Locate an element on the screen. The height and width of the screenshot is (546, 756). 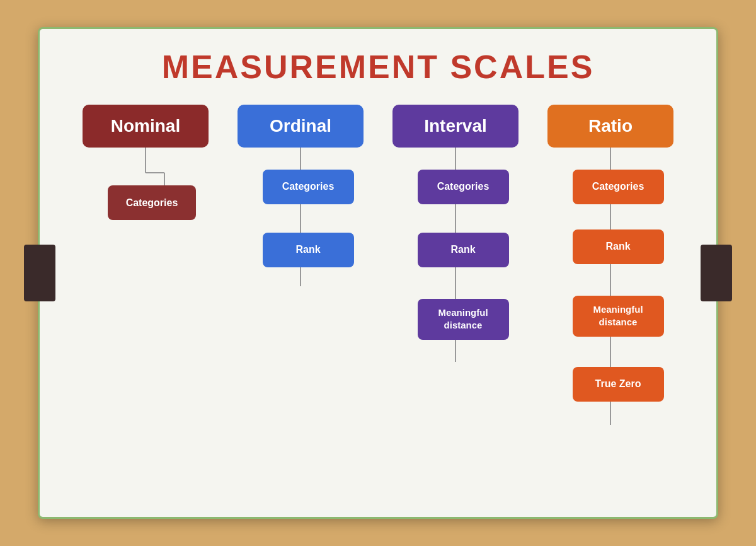
nominal-column: Nominal Categories is located at coordinates (146, 233).